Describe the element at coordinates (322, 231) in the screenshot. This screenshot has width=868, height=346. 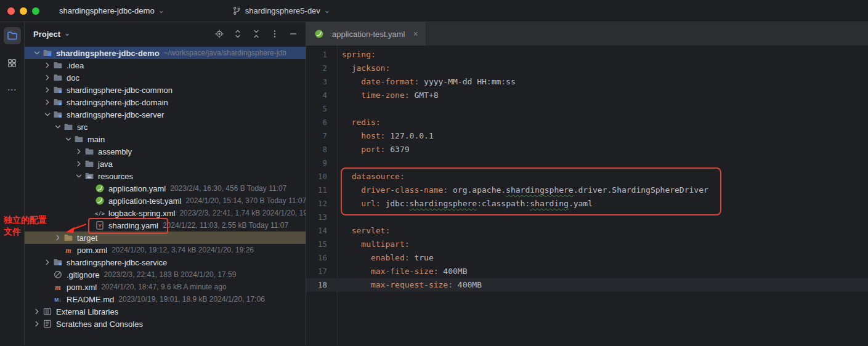
I see `line-number: 14` at that location.